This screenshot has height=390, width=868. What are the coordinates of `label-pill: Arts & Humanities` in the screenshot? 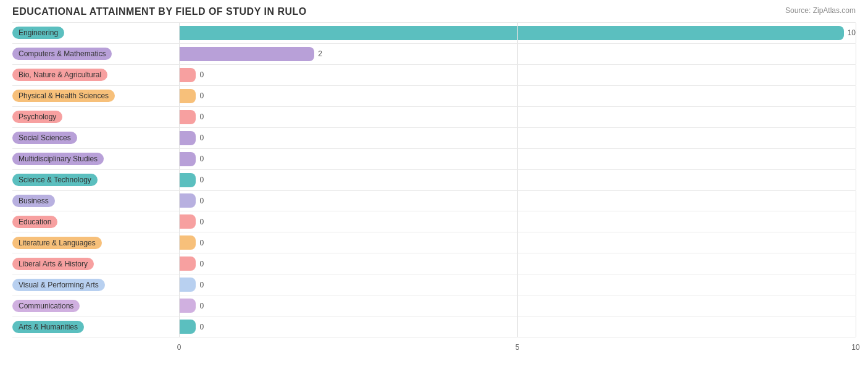 It's located at (48, 327).